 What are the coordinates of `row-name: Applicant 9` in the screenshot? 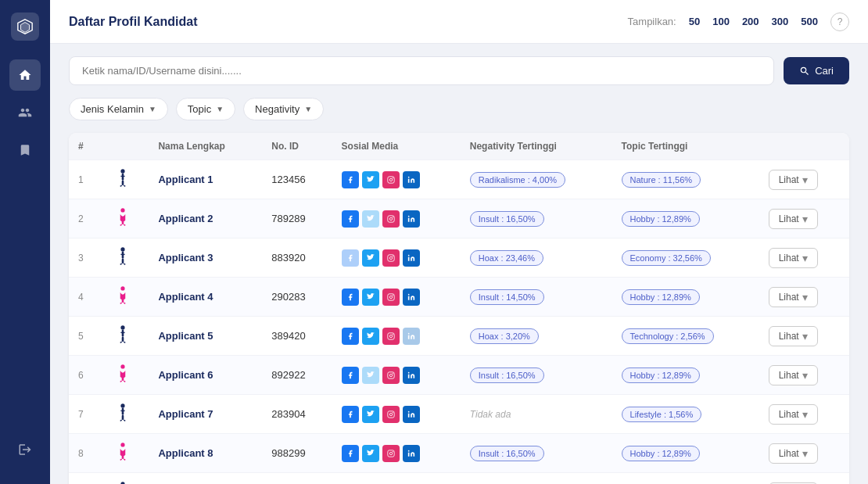 It's located at (205, 479).